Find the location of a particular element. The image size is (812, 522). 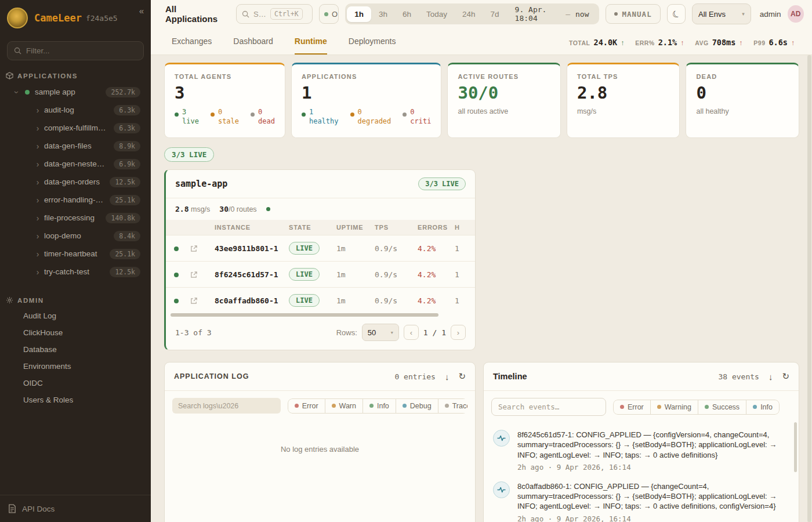

range-24h-button: 24h is located at coordinates (469, 14).